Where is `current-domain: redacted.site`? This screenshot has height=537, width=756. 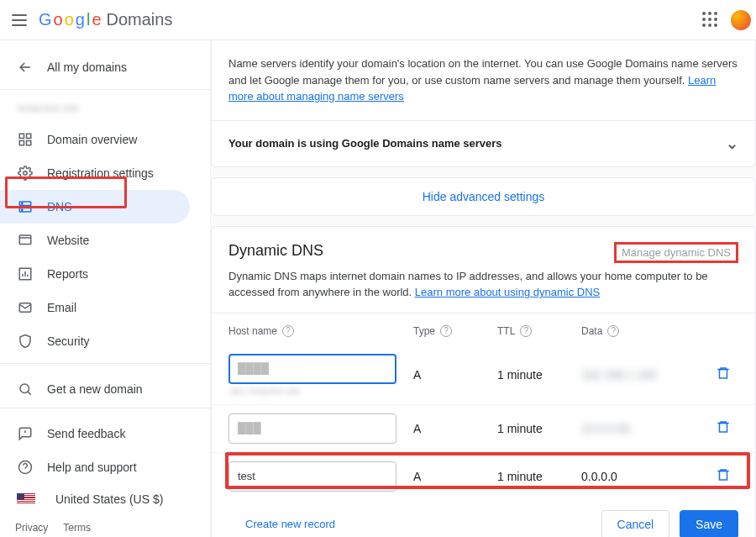 current-domain: redacted.site is located at coordinates (105, 111).